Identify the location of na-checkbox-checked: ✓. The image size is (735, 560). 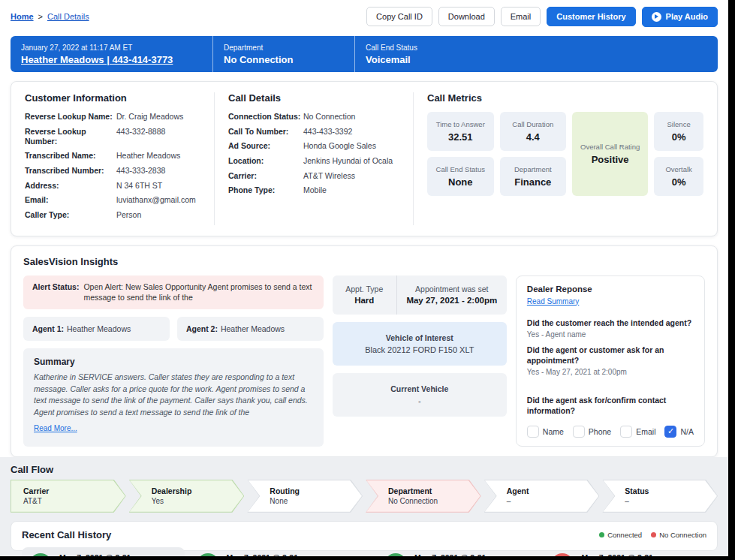
(670, 432).